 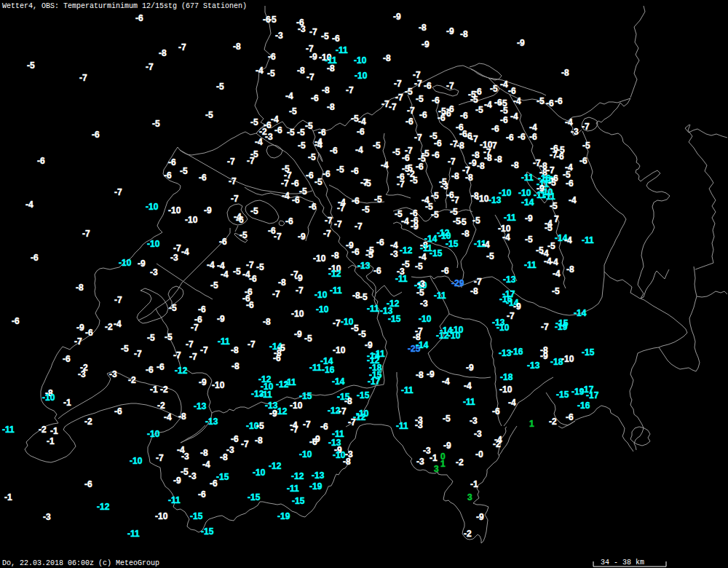 What do you see at coordinates (103, 507) in the screenshot?
I see `svg-text: -12` at bounding box center [103, 507].